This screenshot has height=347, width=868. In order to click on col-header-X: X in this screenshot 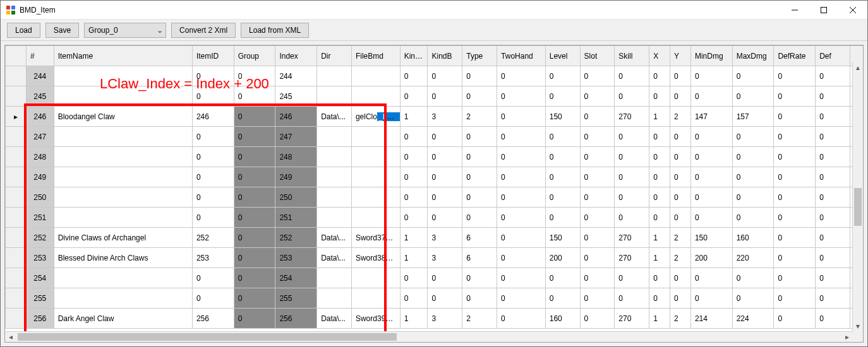, I will do `click(660, 56)`.